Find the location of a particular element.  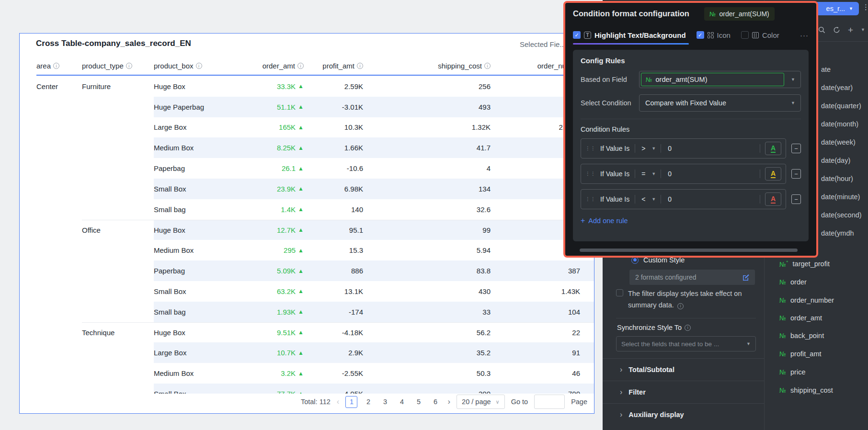

field-item-profit_amt: №profit_amt is located at coordinates (800, 354).